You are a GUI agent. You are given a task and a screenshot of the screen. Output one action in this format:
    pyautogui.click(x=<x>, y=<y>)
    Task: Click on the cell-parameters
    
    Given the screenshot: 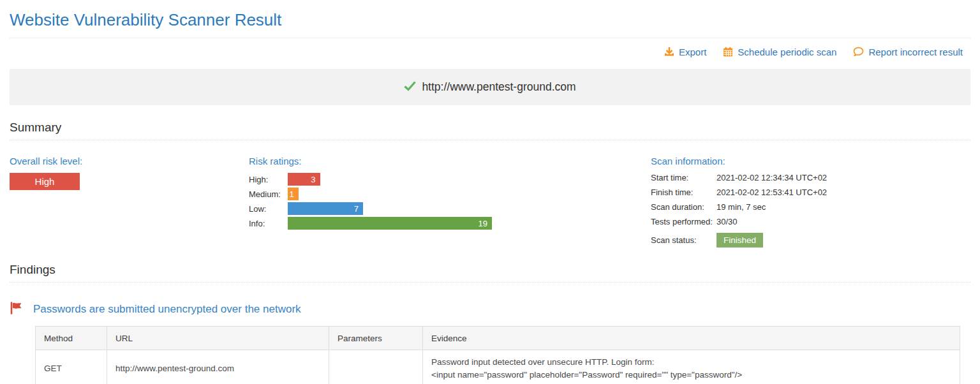 What is the action you would take?
    pyautogui.click(x=376, y=367)
    